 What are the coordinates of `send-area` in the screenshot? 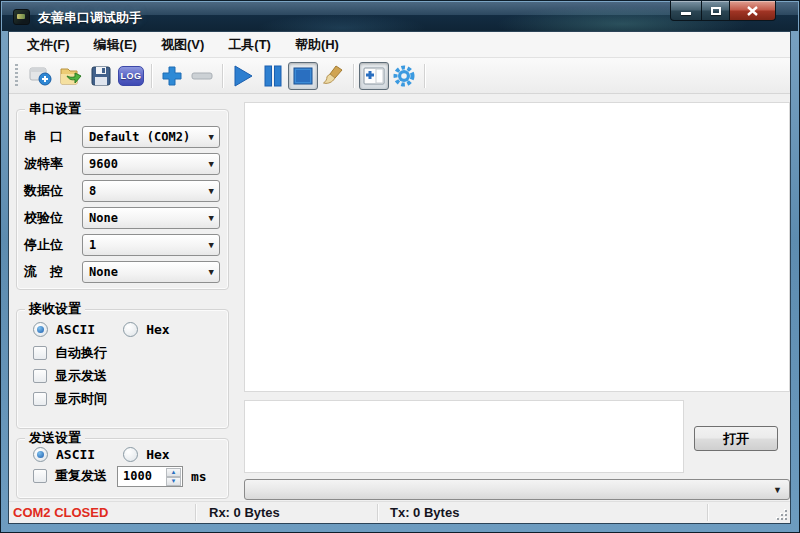 It's located at (464, 436).